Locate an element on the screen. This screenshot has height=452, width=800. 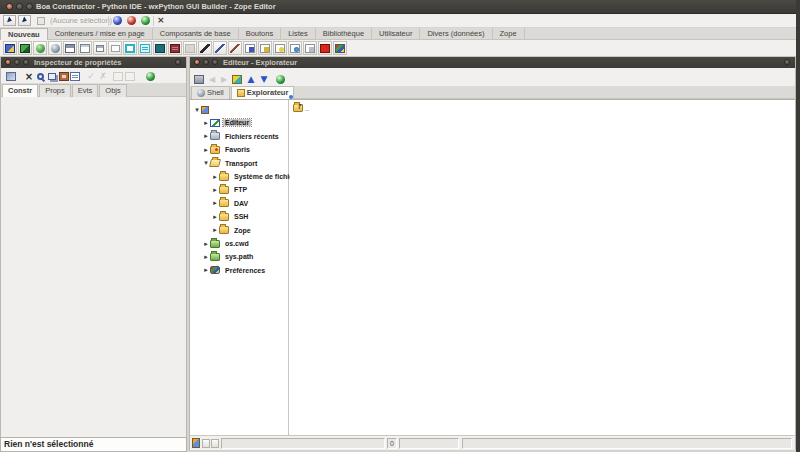
open-button is located at coordinates (199, 79).